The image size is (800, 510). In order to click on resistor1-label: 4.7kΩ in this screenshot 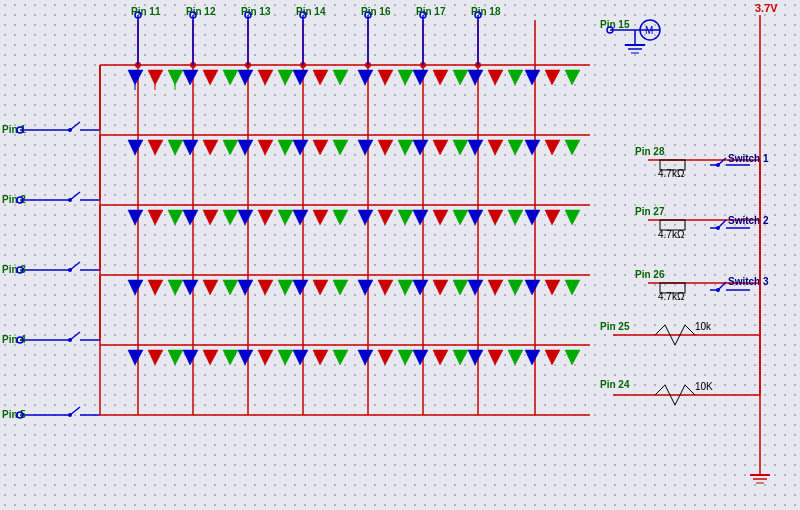, I will do `click(672, 174)`.